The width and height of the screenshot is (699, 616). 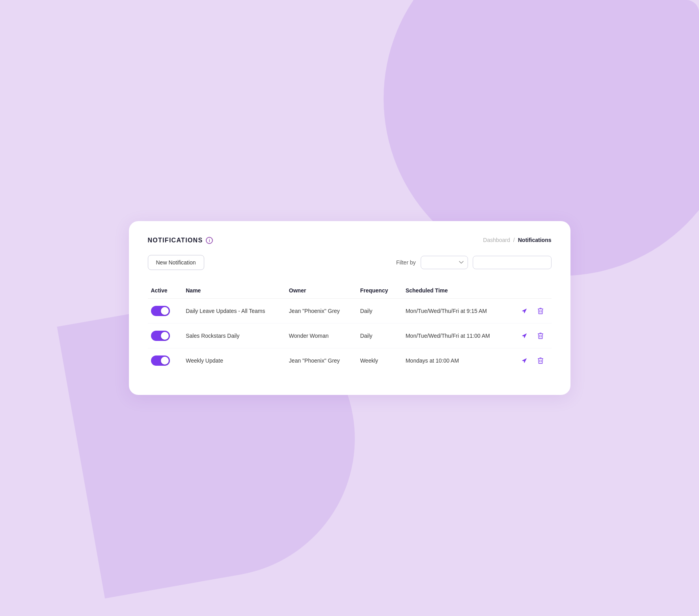 What do you see at coordinates (406, 262) in the screenshot?
I see `filter-label: Filter by` at bounding box center [406, 262].